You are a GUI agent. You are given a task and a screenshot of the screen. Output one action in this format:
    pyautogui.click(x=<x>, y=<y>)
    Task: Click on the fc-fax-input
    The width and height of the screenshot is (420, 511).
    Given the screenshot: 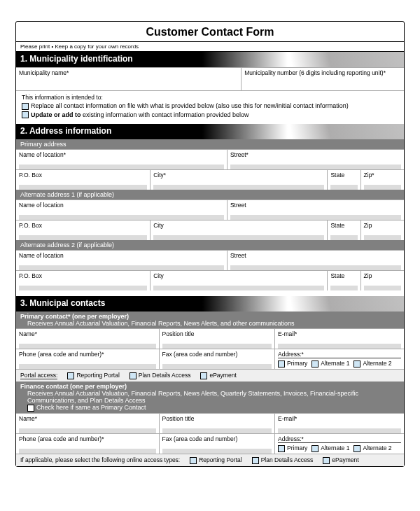 What is the action you would take?
    pyautogui.click(x=217, y=449)
    